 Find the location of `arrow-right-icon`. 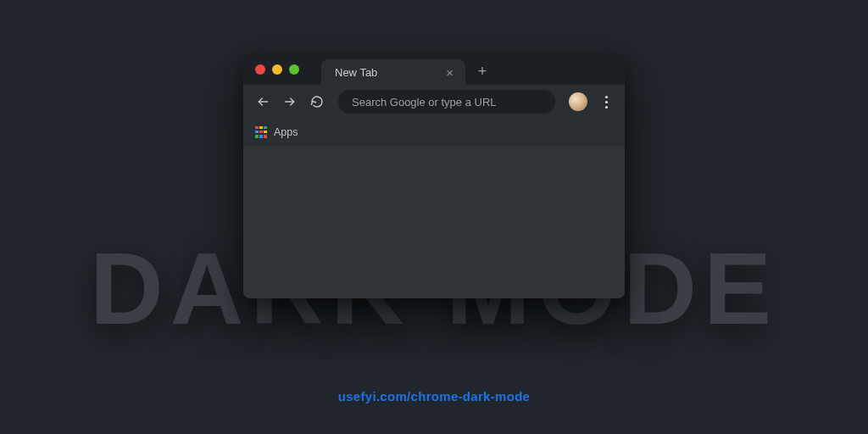

arrow-right-icon is located at coordinates (290, 102).